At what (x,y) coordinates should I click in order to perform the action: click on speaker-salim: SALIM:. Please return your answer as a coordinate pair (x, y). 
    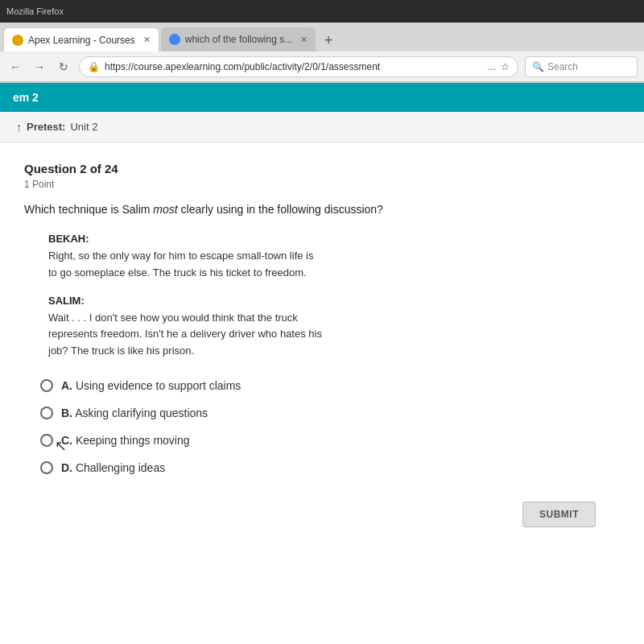
    Looking at the image, I should click on (322, 301).